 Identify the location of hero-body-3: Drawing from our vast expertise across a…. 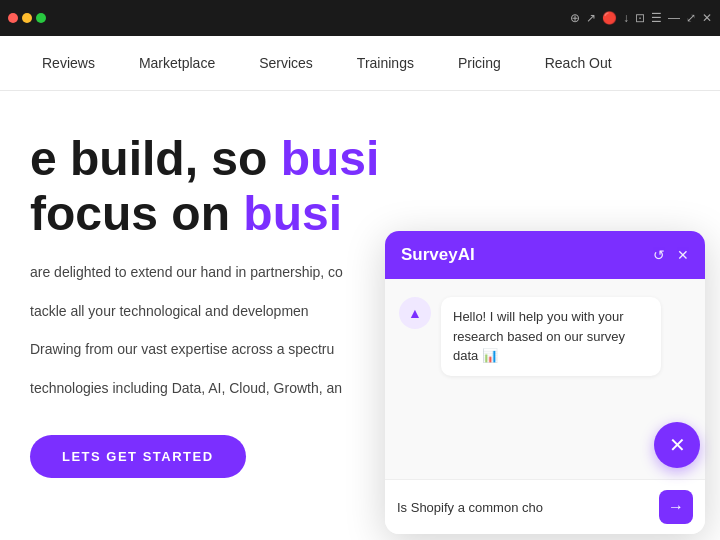
(210, 349).